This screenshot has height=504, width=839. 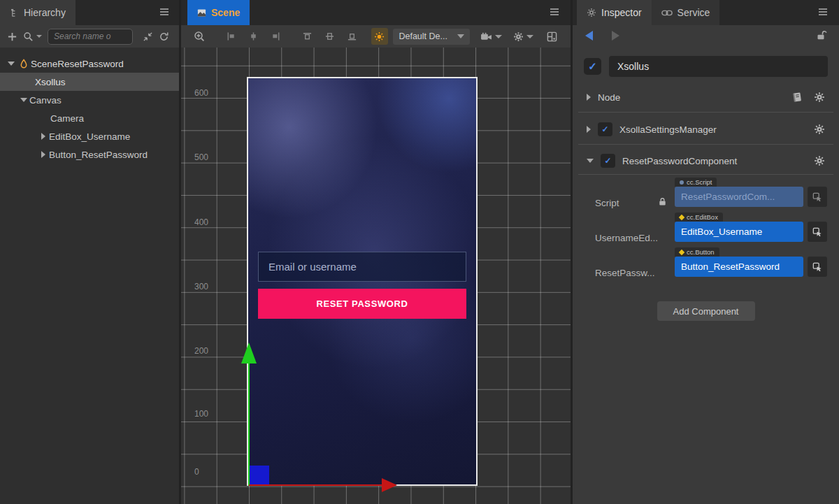 What do you see at coordinates (706, 236) in the screenshot?
I see `property-row-username-editbox: UsernameEd... cc.EditBox EditBox_Usernam…` at bounding box center [706, 236].